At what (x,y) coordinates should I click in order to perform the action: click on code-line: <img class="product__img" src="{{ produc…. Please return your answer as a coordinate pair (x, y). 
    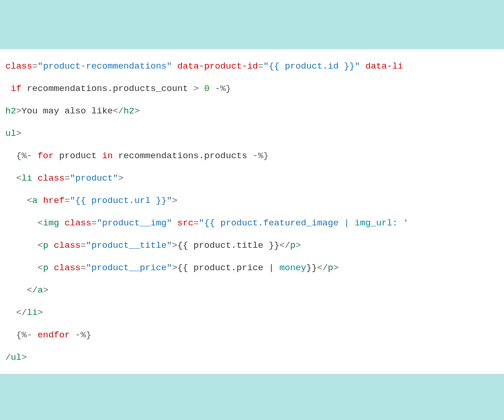
    Looking at the image, I should click on (204, 223).